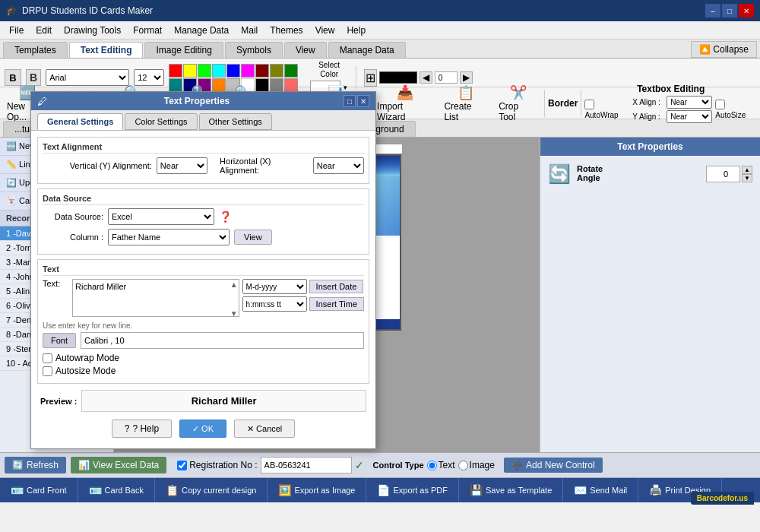 The image size is (760, 532). I want to click on tab-image-editing: Image Editing, so click(184, 50).